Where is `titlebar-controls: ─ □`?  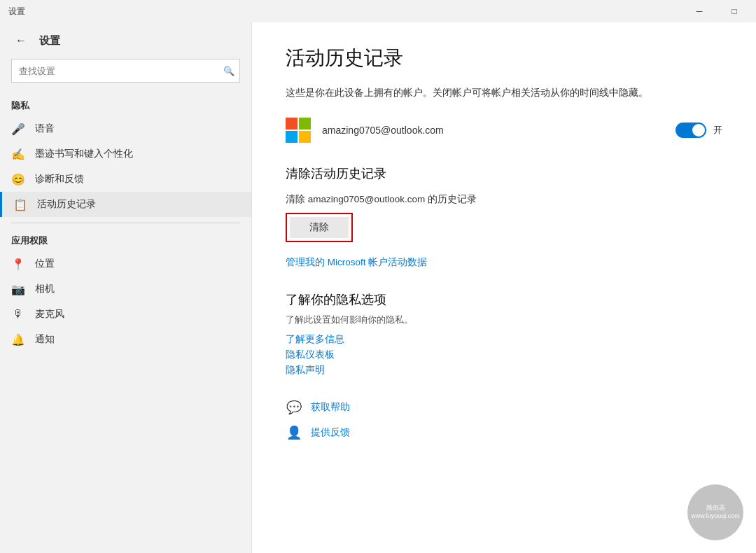
titlebar-controls: ─ □ is located at coordinates (717, 11).